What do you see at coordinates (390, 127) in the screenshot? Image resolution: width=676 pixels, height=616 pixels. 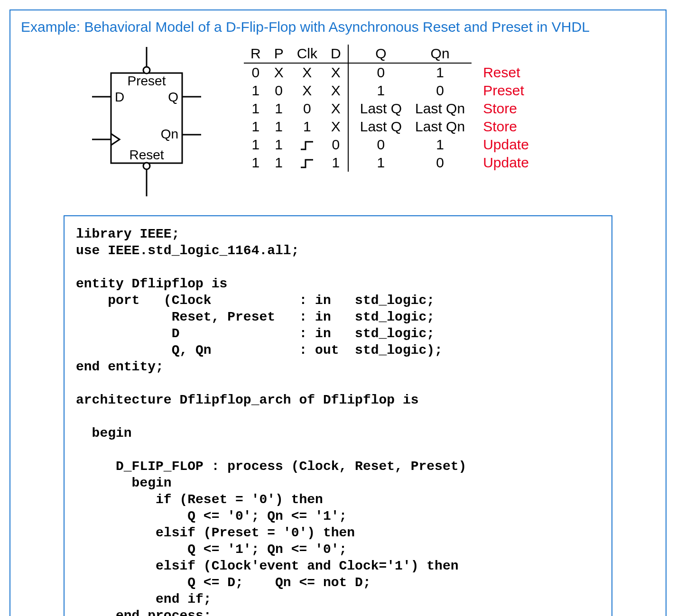 I see `table-row: 111XLast QLast QnStore` at bounding box center [390, 127].